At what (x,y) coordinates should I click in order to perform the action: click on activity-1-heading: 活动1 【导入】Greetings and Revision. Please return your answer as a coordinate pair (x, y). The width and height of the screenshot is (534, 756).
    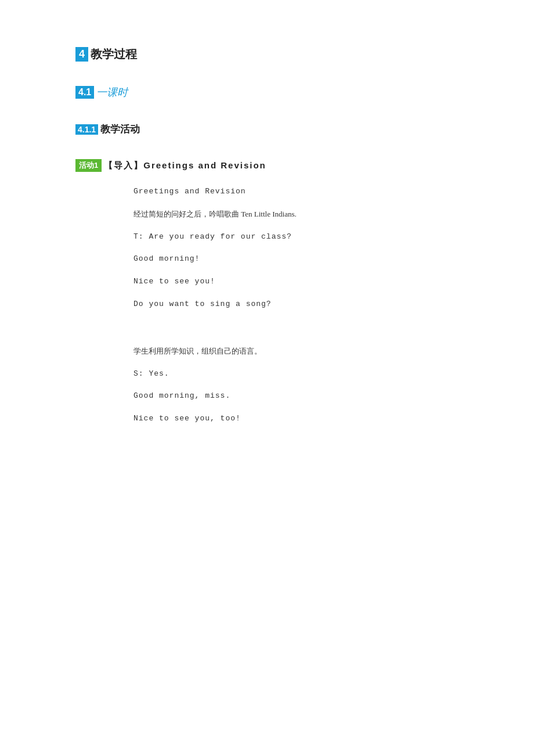
    Looking at the image, I should click on (276, 165).